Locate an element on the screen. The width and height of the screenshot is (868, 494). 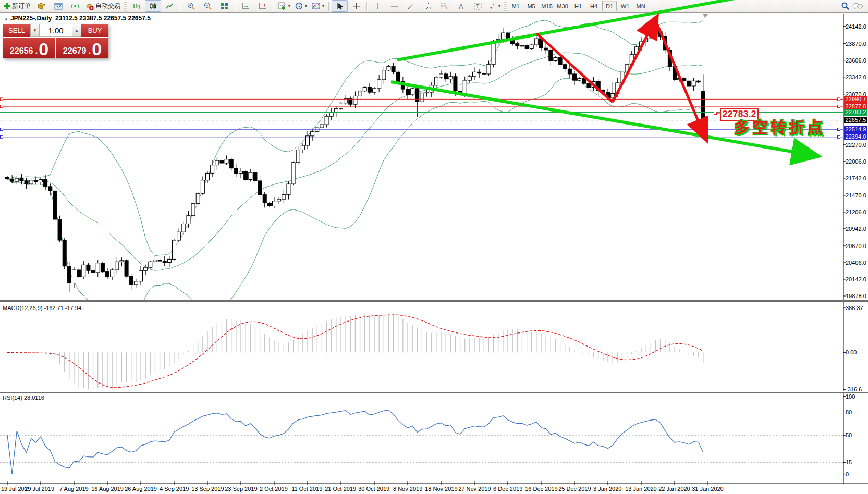
date-axis-tick: 30 Oct 2019 is located at coordinates (374, 489).